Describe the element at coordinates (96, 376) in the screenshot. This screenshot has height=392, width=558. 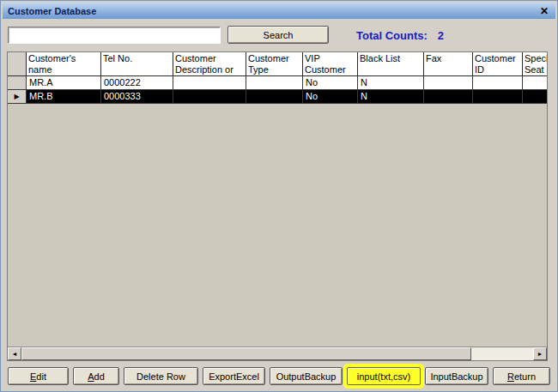
I see `button-add: Add` at that location.